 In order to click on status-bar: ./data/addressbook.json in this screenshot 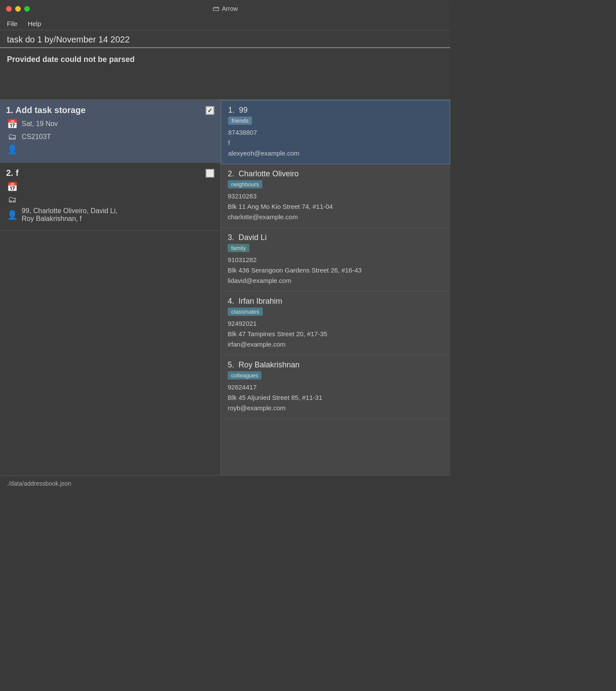, I will do `click(225, 483)`.